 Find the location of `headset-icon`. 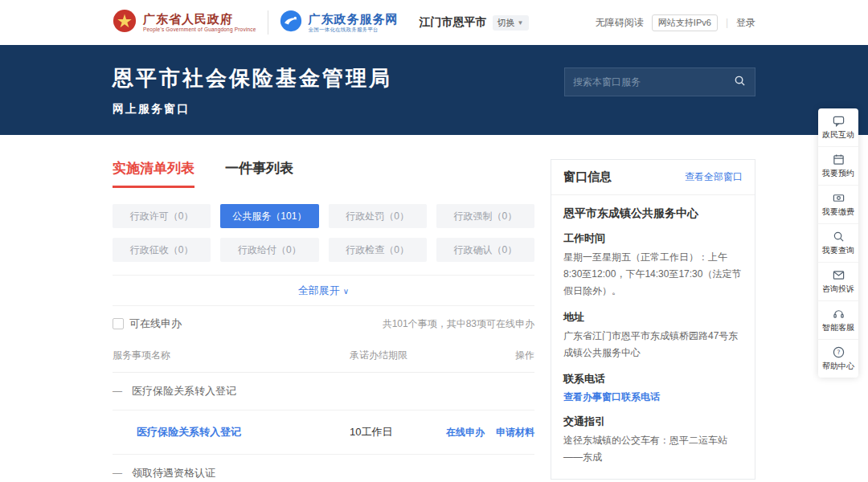

headset-icon is located at coordinates (839, 313).